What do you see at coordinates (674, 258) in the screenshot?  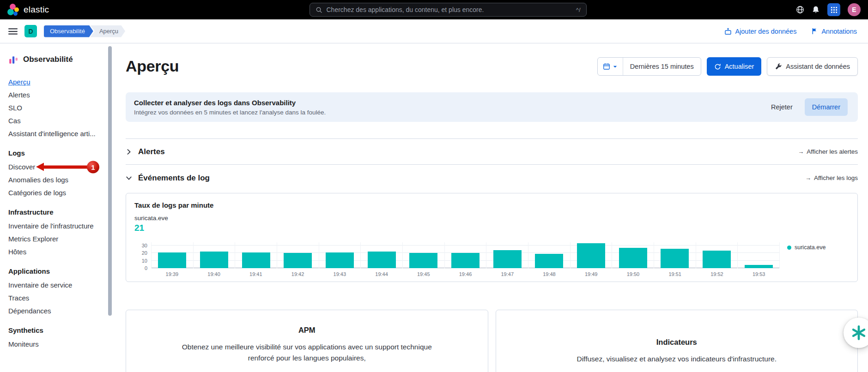 I see `chart-bar-19:51` at bounding box center [674, 258].